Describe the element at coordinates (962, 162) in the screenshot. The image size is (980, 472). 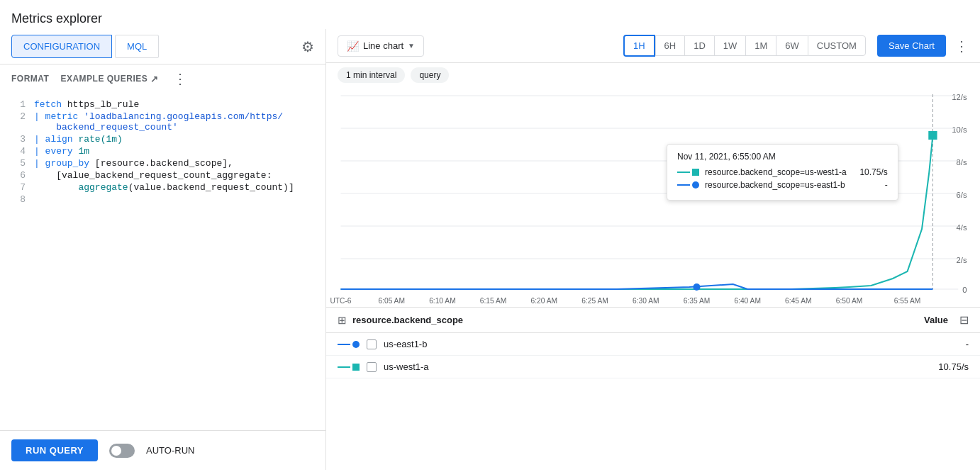
I see `svg-text: 8/s` at that location.